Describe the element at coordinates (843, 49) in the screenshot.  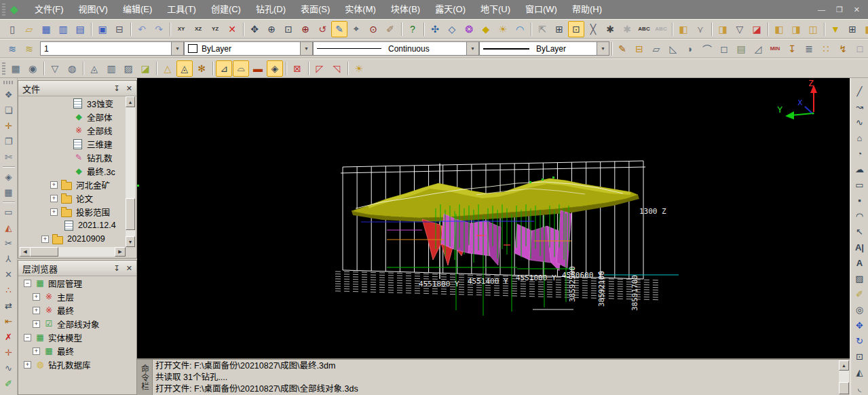
I see `break-line-icon: ↯` at that location.